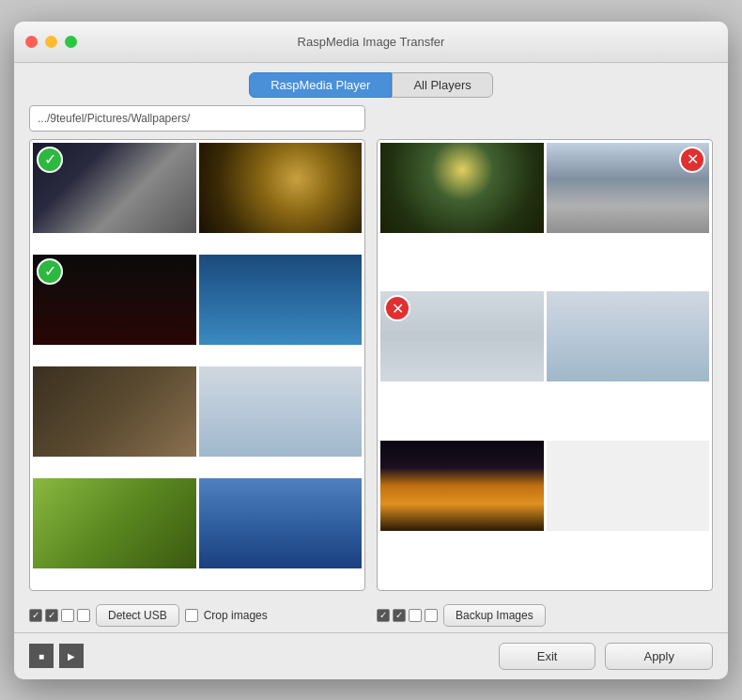 The image size is (742, 700). What do you see at coordinates (281, 523) in the screenshot?
I see `left-image-moon` at bounding box center [281, 523].